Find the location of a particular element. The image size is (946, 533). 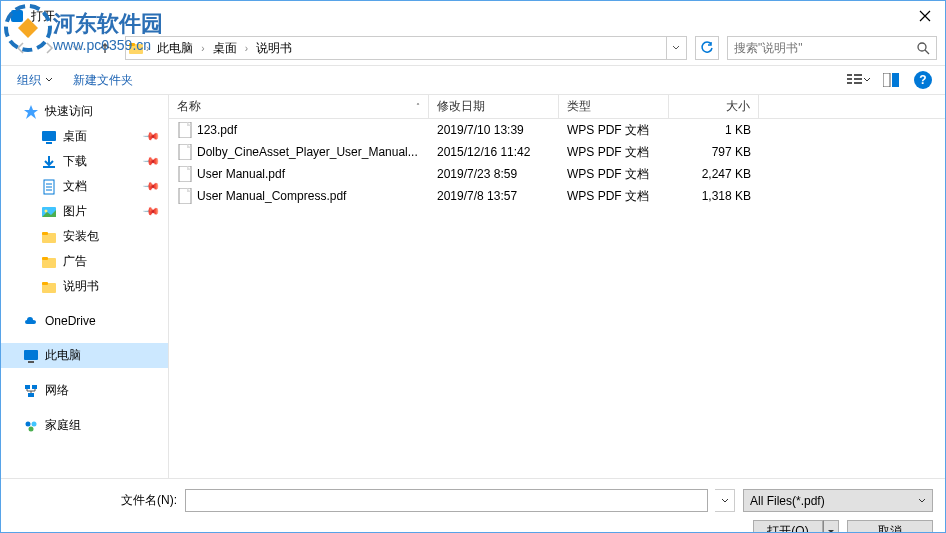

file-name: 123.pdf is located at coordinates (217, 130).